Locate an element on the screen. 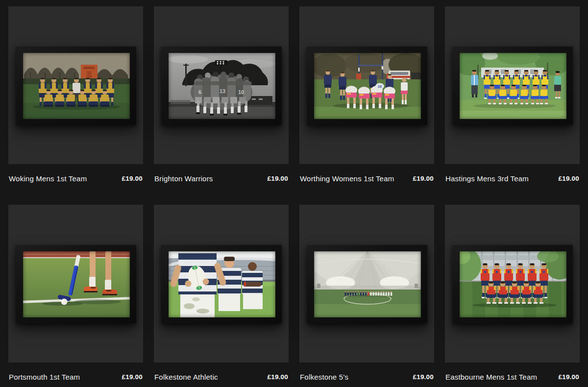 The image size is (588, 387). product-photo: 6 13 10 is located at coordinates (222, 86).